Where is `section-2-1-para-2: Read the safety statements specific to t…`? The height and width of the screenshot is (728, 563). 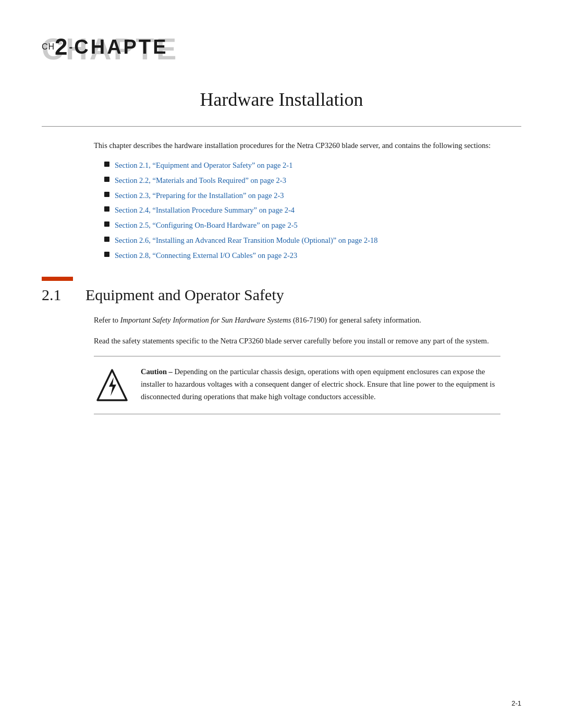
section-2-1-para-2: Read the safety statements specific to t… is located at coordinates (297, 341).